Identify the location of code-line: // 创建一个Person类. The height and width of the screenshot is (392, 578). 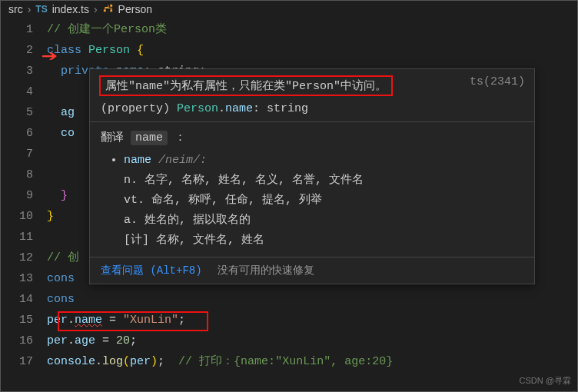
(312, 29).